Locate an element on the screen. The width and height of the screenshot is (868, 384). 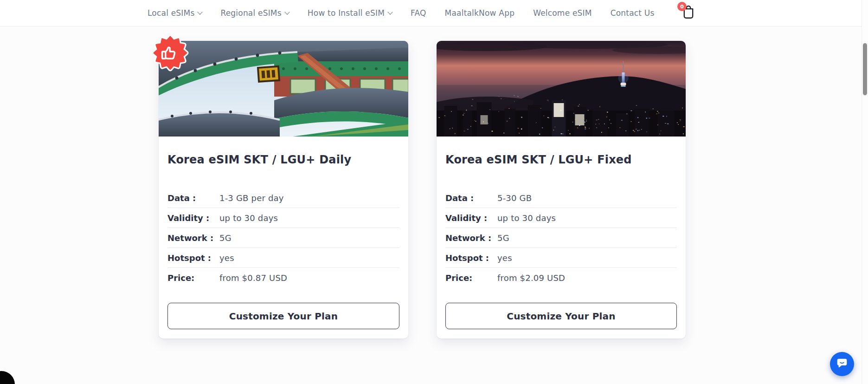
spec-value: 1-3 GB per day is located at coordinates (251, 198).